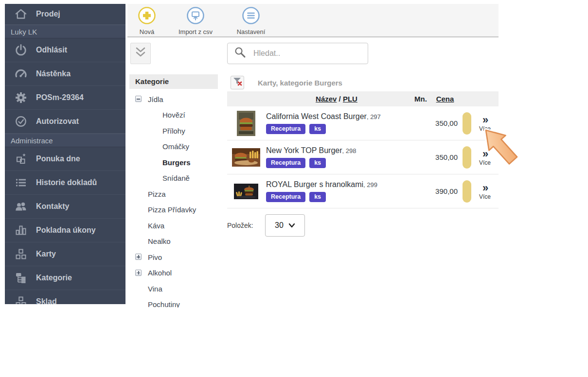 The width and height of the screenshot is (588, 377). I want to click on category-item-pochutiny: Pochutiny, so click(174, 302).